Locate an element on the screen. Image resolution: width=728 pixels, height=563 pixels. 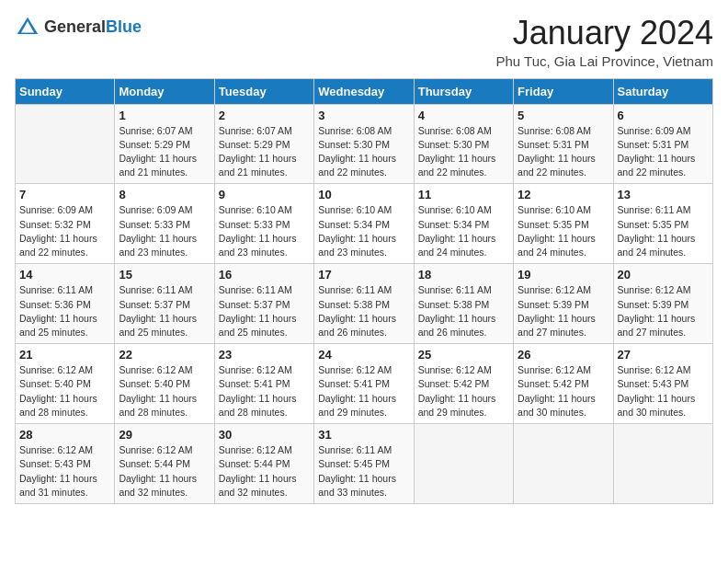
weekday-header-friday: Friday is located at coordinates (563, 91).